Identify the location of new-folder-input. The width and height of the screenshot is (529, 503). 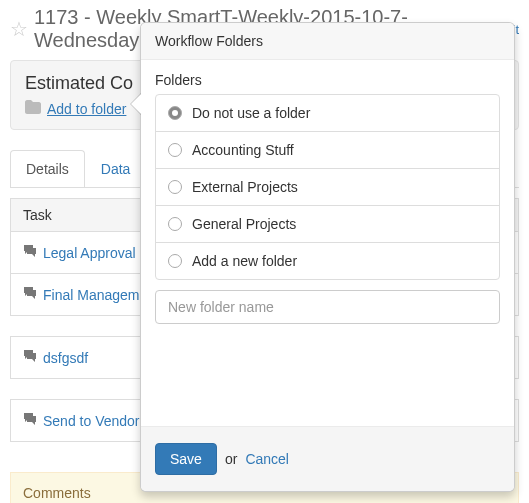
(328, 307).